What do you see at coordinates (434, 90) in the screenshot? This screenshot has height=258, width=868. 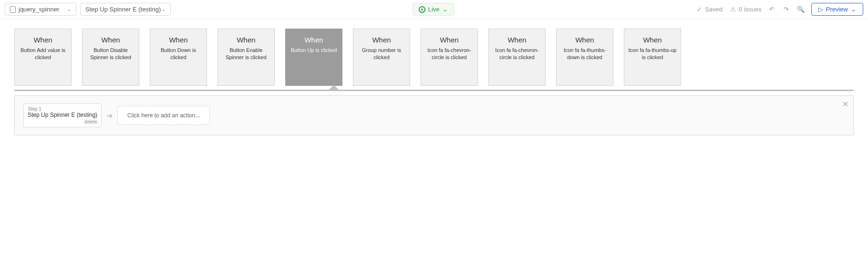 I see `flow-connector` at bounding box center [434, 90].